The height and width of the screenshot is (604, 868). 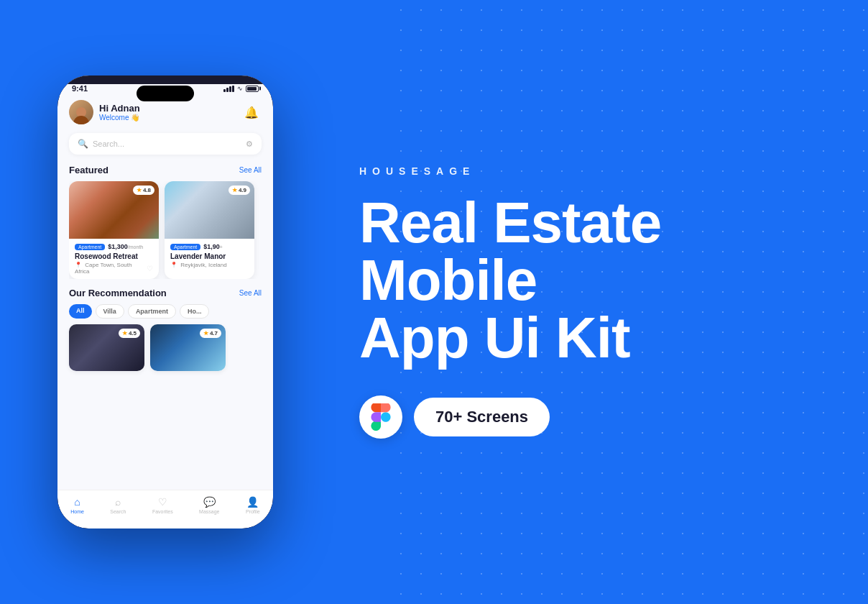 What do you see at coordinates (80, 311) in the screenshot?
I see `filter-tab-all: All` at bounding box center [80, 311].